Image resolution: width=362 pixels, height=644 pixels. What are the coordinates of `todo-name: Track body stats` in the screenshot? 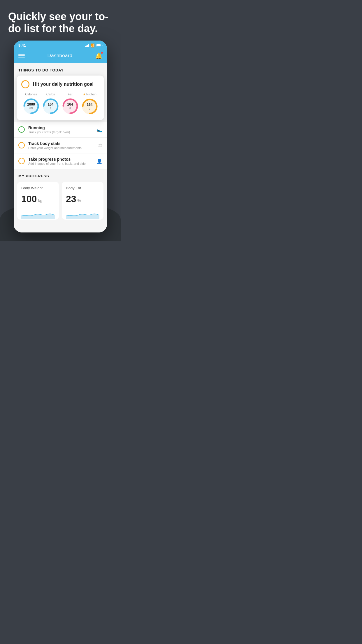 It's located at (61, 144).